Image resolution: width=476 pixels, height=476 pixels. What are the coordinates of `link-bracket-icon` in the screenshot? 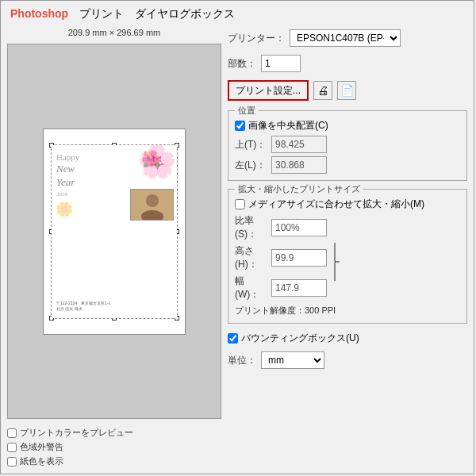 It's located at (337, 262).